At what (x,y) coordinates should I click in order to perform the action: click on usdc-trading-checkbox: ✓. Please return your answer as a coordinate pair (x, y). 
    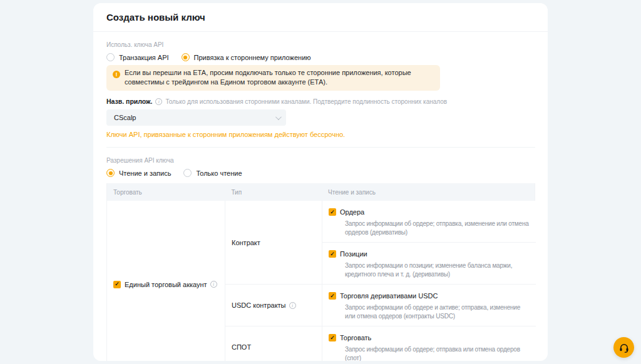
    Looking at the image, I should click on (332, 296).